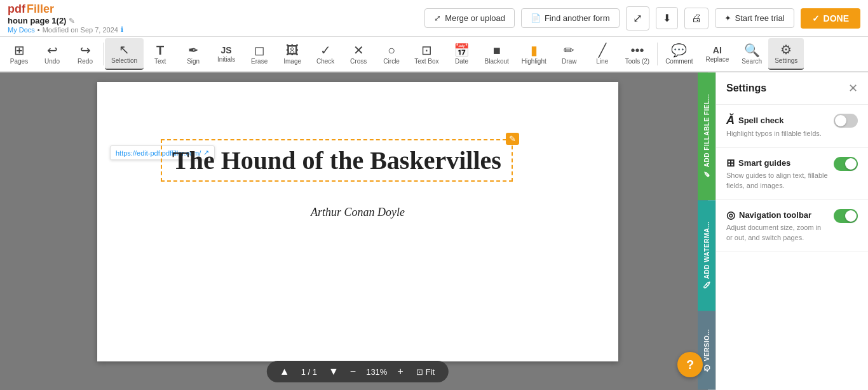 The width and height of the screenshot is (868, 390). Describe the element at coordinates (226, 54) in the screenshot. I see `tool-initials: JS Initials` at that location.